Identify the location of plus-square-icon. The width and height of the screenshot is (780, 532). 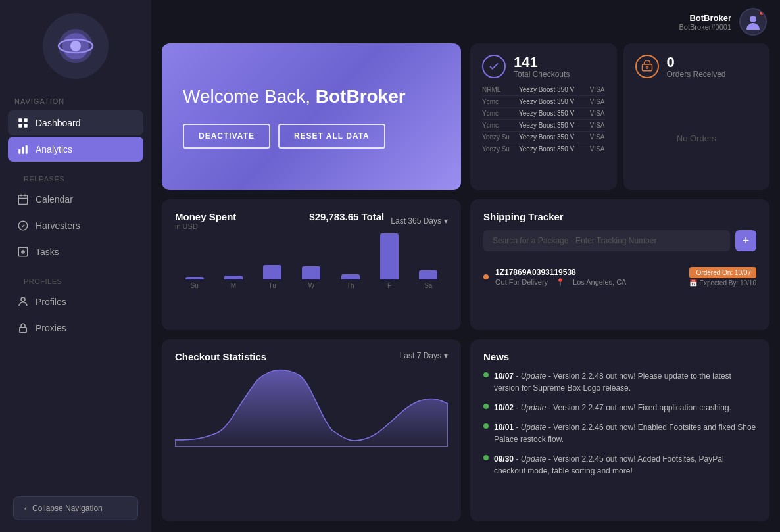
(23, 252).